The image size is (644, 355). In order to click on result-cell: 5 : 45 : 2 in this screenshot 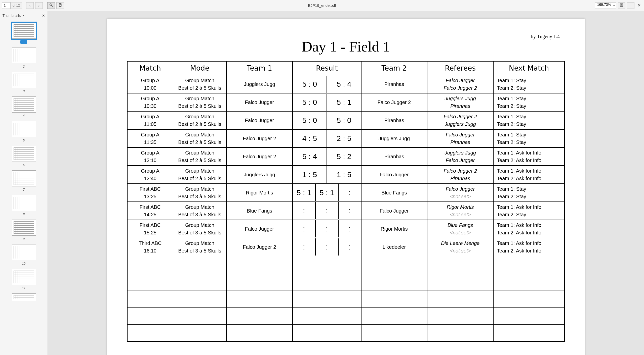, I will do `click(327, 157)`.